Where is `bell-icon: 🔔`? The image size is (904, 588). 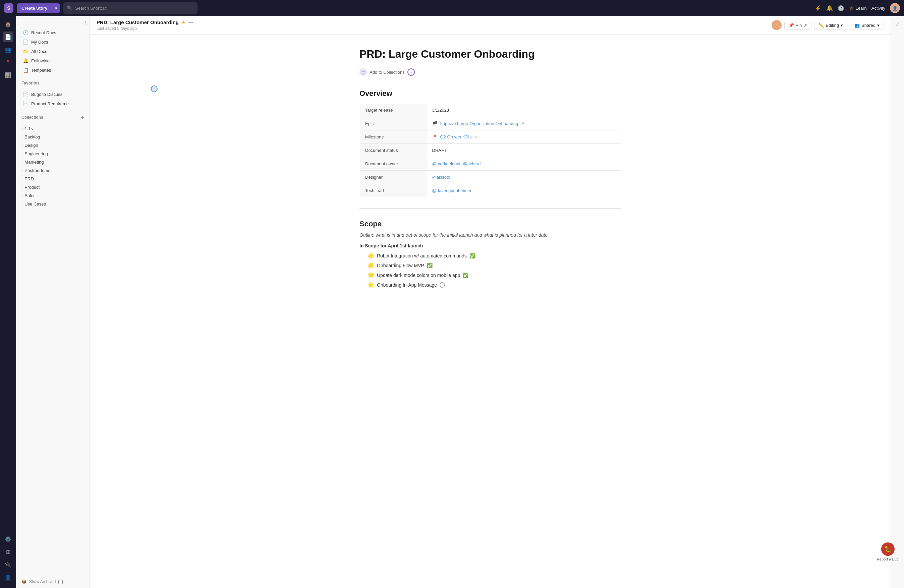
bell-icon: 🔔 is located at coordinates (830, 8).